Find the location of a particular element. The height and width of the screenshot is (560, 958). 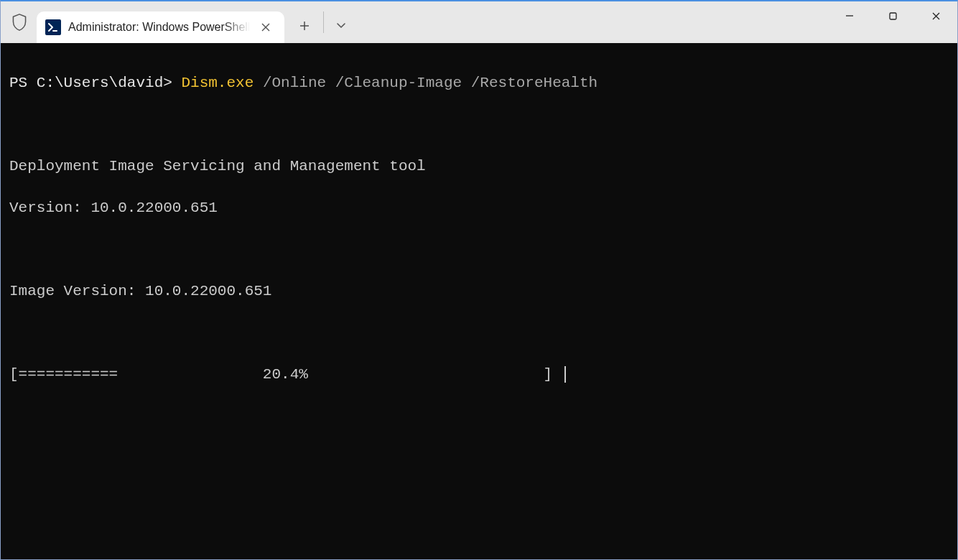

tab-dropdown-button is located at coordinates (341, 26).